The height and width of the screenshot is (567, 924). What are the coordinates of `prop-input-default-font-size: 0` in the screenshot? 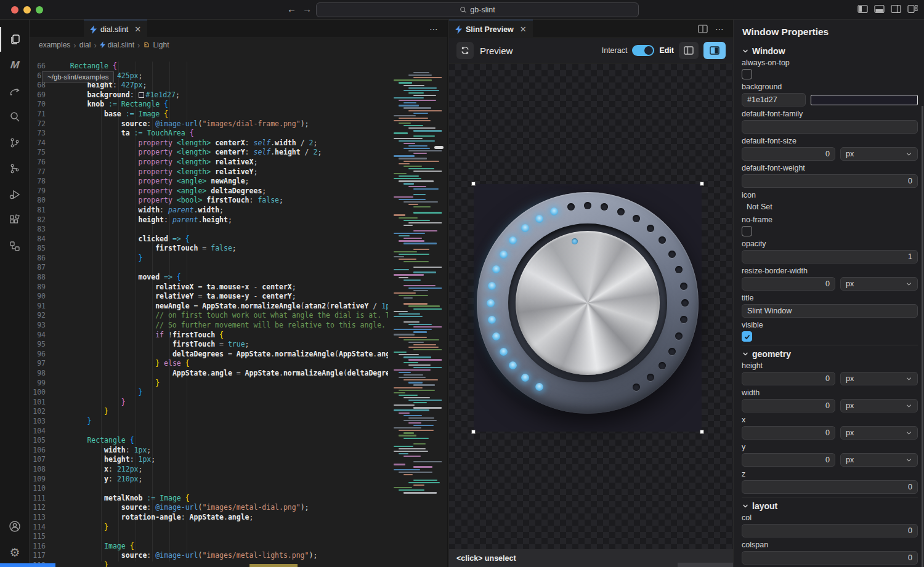 It's located at (788, 154).